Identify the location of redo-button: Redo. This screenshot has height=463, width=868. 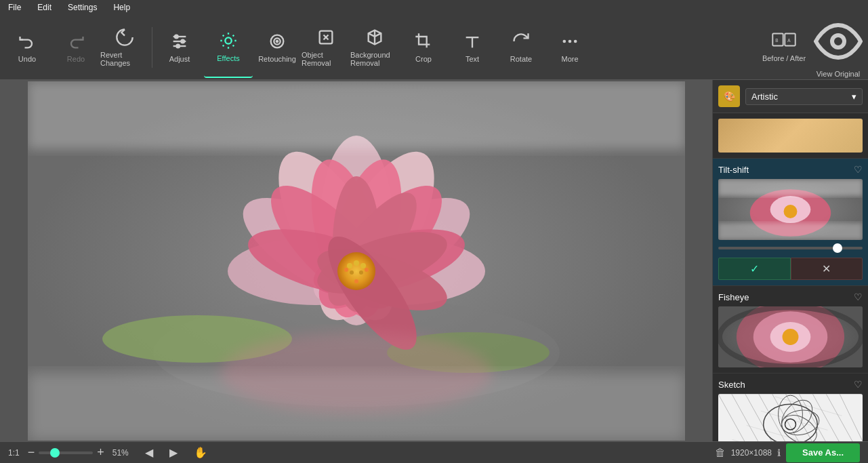
(76, 47).